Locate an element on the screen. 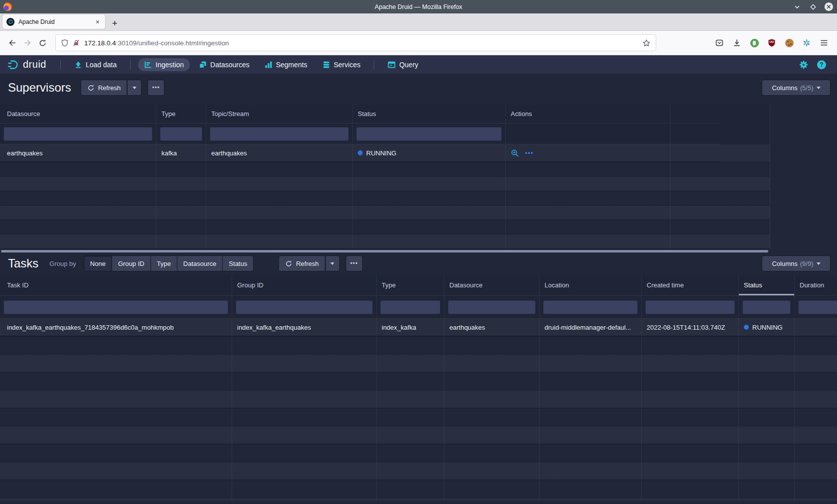  tasks-refresh-button: Refresh is located at coordinates (302, 263).